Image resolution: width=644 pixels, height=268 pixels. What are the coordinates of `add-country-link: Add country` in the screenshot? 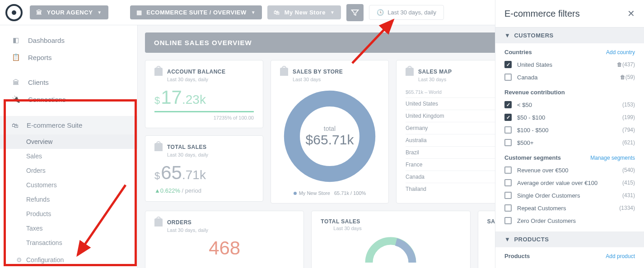 It's located at (621, 52).